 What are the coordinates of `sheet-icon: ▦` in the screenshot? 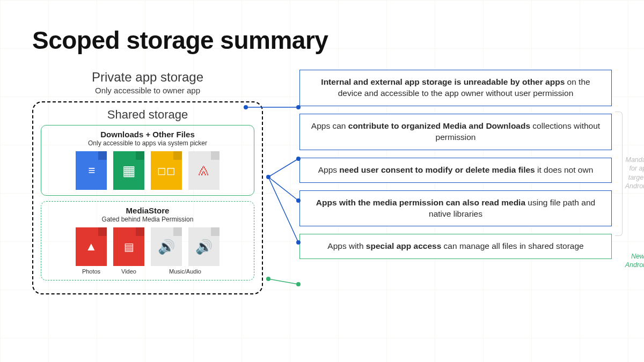 It's located at (129, 171).